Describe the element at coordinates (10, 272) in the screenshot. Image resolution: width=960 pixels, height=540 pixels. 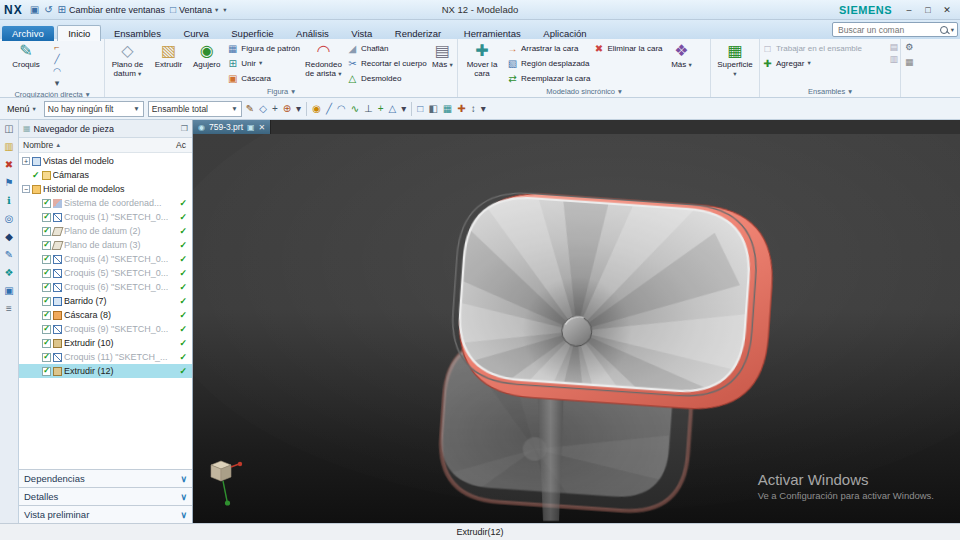
I see `process-navigator-icon: ❖` at that location.